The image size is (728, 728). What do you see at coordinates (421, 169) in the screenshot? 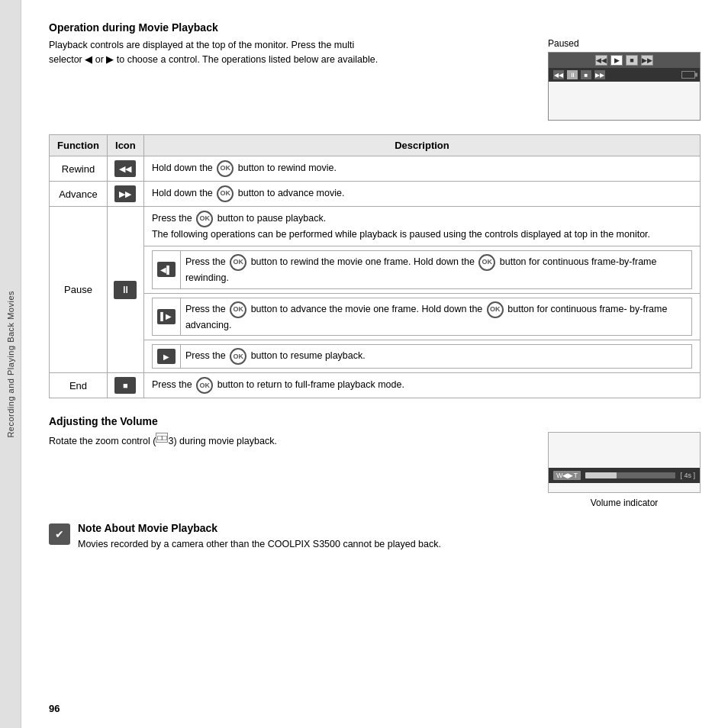
I see `desc-rewind: Hold down the OK button to rewind movie.` at bounding box center [421, 169].